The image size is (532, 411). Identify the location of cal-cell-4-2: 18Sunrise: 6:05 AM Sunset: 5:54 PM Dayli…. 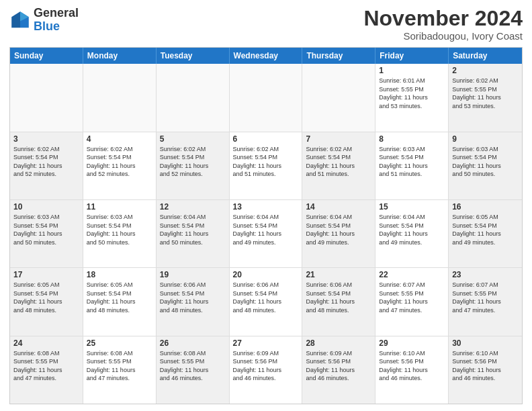
(120, 302).